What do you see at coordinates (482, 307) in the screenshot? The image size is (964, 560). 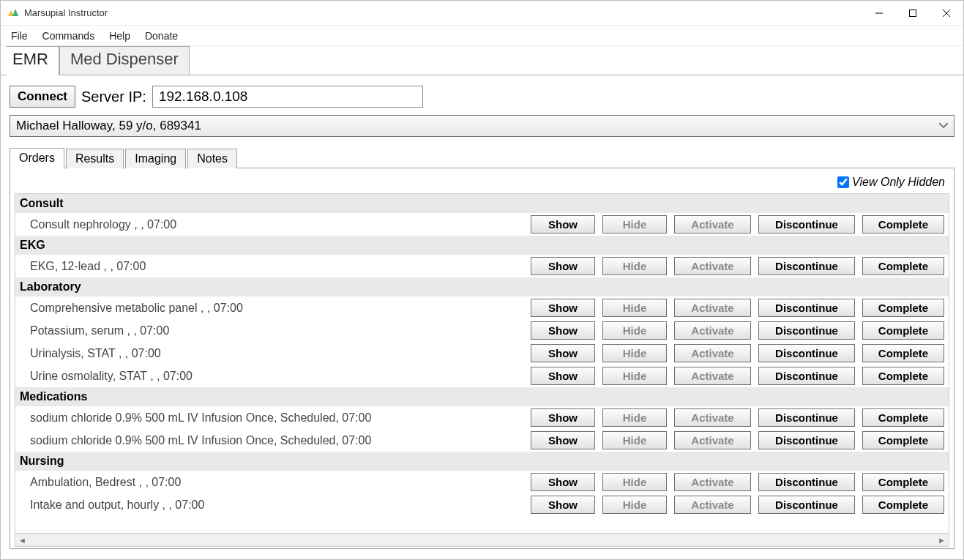 I see `order-row: Comprehensive metabolic panel , , 07:00S…` at bounding box center [482, 307].